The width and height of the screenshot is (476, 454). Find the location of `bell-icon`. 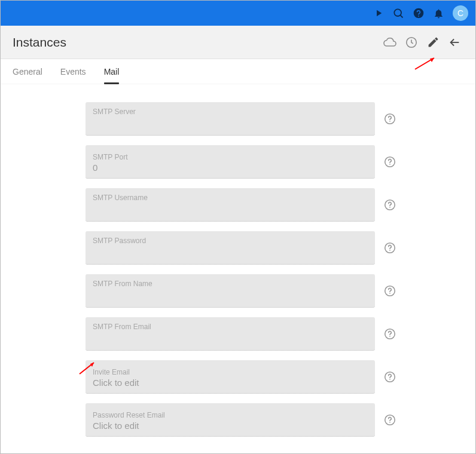

bell-icon is located at coordinates (439, 13).